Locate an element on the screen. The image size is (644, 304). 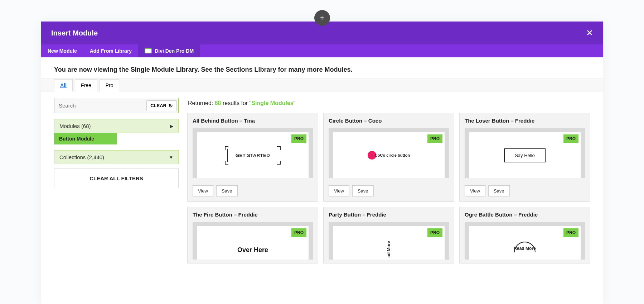
preview-button: GET STARTED is located at coordinates (253, 156).